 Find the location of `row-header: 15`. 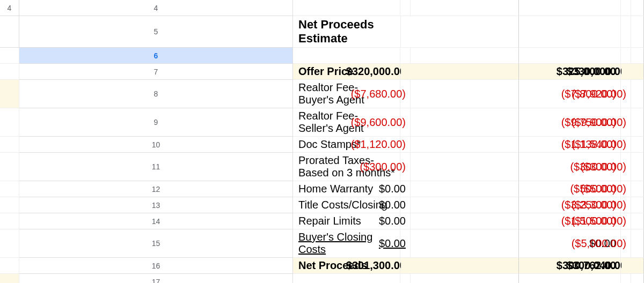

row-header: 15 is located at coordinates (156, 243).